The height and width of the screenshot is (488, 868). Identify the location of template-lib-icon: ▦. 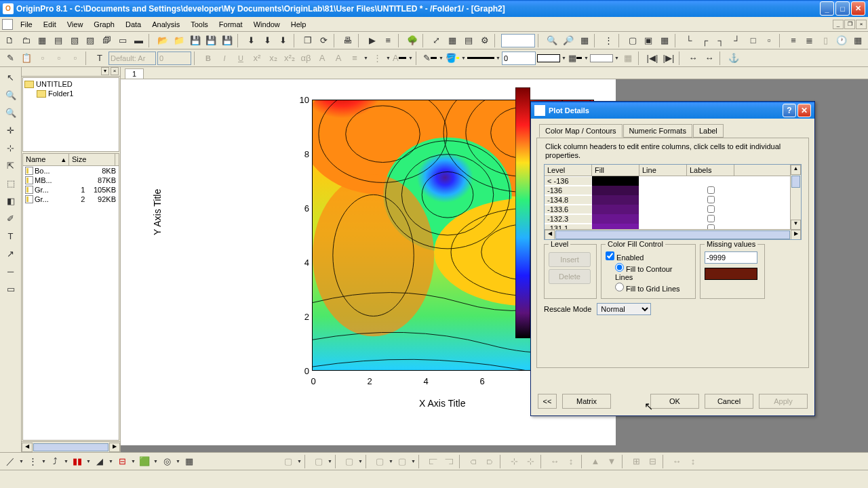
(189, 462).